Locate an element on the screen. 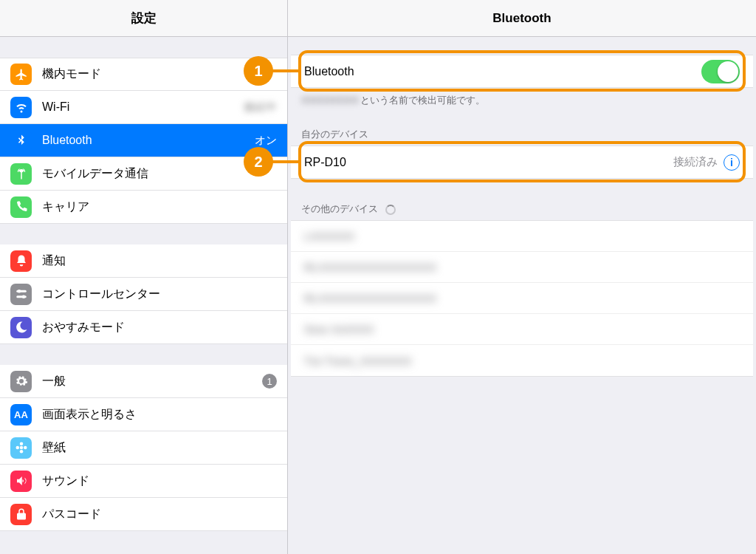 The height and width of the screenshot is (554, 756). sidebar-item-notifications: 通知 is located at coordinates (143, 261).